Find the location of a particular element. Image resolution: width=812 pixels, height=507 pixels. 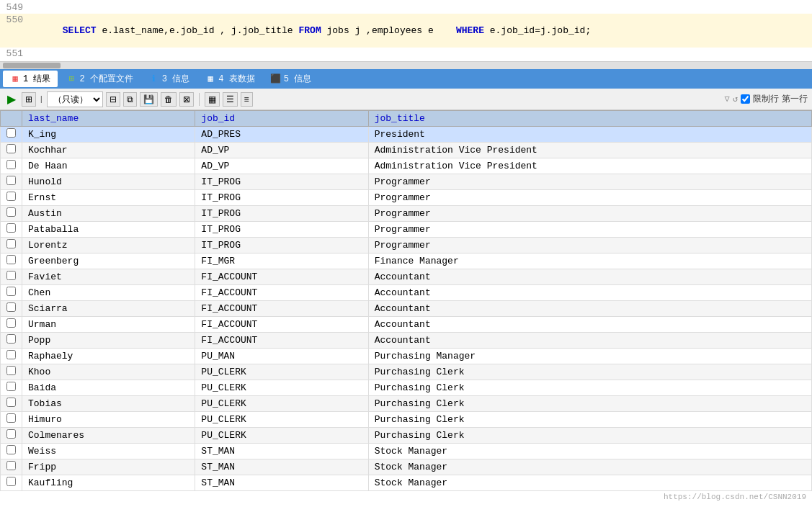

toolbar-copy-btn: ⧉ is located at coordinates (130, 99).